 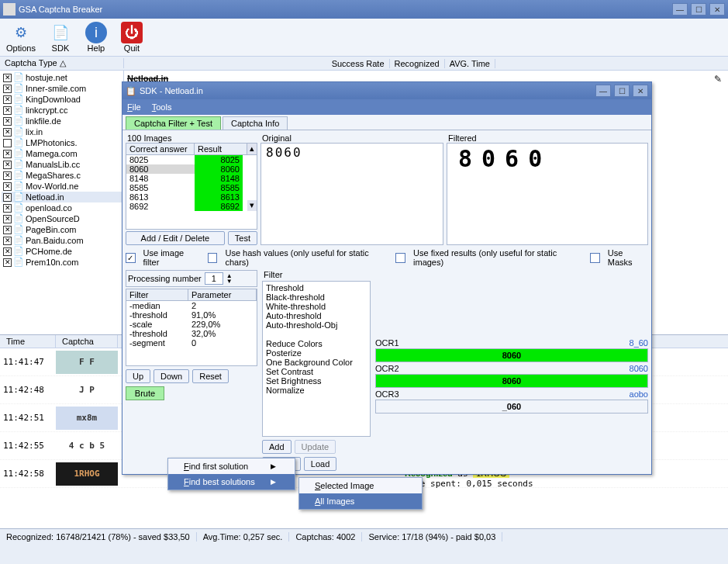 I want to click on tab-captcha-info: Captcha Info, so click(x=255, y=123).